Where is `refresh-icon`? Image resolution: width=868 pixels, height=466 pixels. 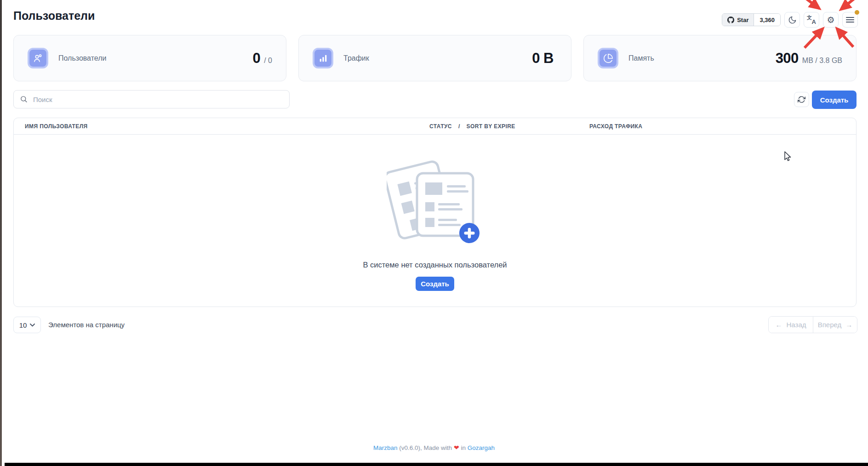 refresh-icon is located at coordinates (802, 99).